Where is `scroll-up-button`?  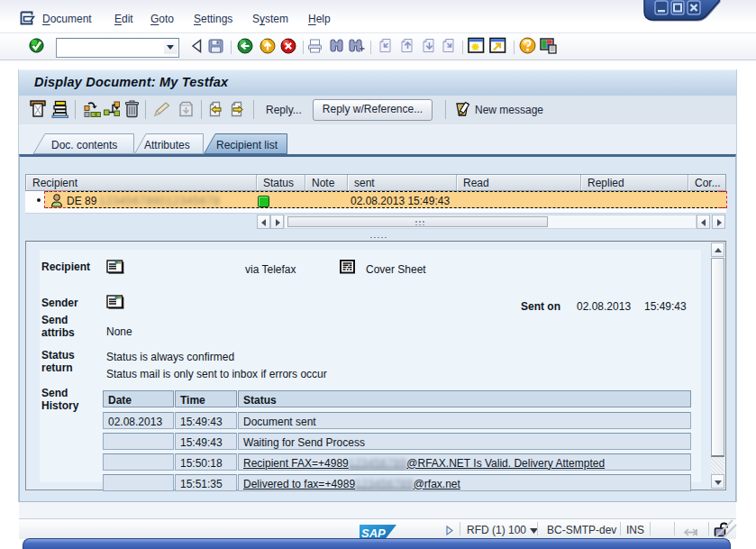 scroll-up-button is located at coordinates (717, 250).